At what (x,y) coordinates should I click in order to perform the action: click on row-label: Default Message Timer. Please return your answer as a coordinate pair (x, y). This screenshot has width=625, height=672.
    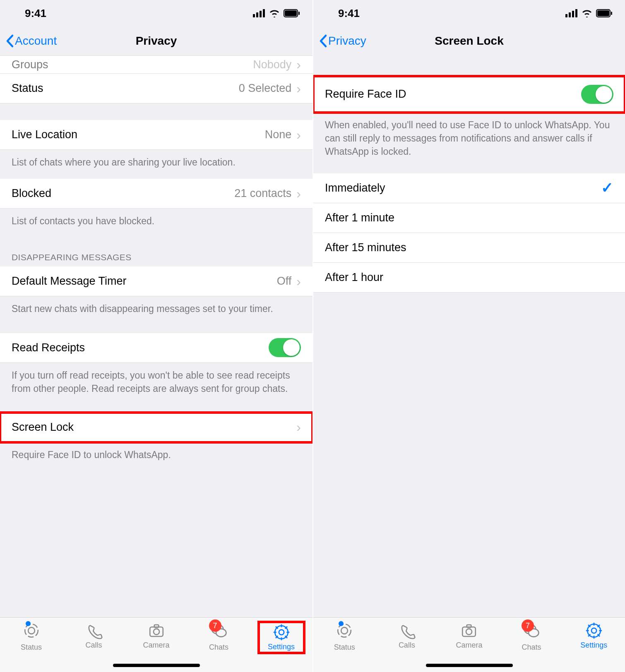
    Looking at the image, I should click on (69, 281).